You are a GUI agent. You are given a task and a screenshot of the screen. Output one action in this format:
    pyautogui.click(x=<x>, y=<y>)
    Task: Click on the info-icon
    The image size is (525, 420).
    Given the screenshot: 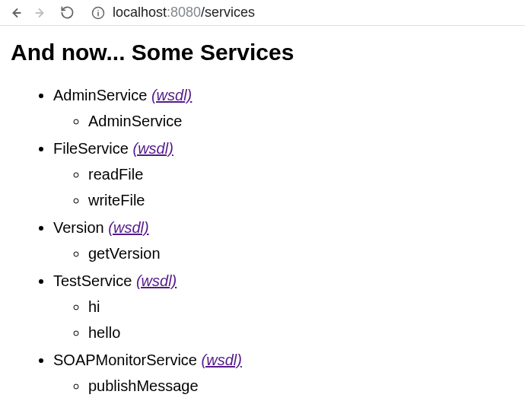 What is the action you would take?
    pyautogui.click(x=98, y=13)
    